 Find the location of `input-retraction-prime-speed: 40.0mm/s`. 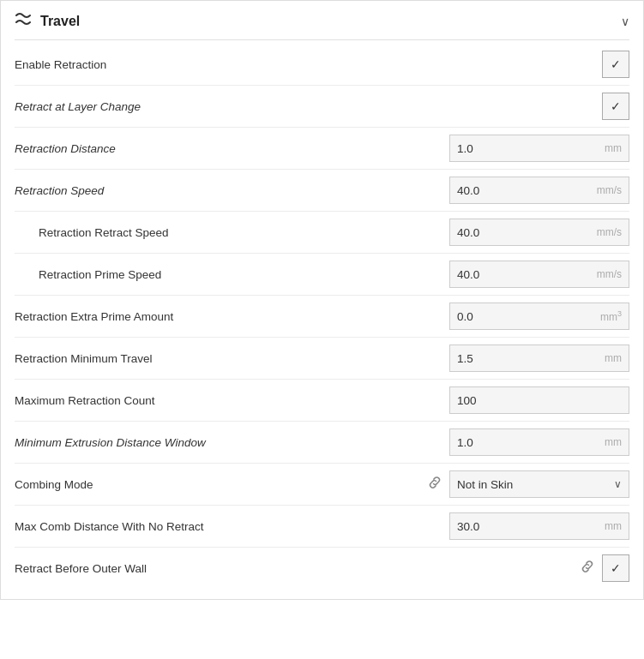

input-retraction-prime-speed: 40.0mm/s is located at coordinates (539, 274).